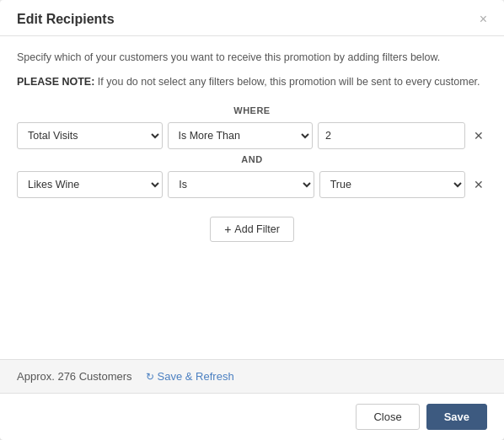 The width and height of the screenshot is (504, 440). Describe the element at coordinates (89, 136) in the screenshot. I see `filter1-field-select: Total Visits Total Spend Last Visit Firs…` at that location.